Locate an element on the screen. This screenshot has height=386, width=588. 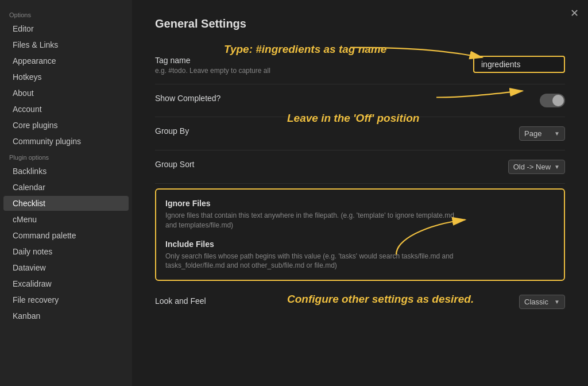
sidebar-item-cmenu: cMenu is located at coordinates (66, 219).